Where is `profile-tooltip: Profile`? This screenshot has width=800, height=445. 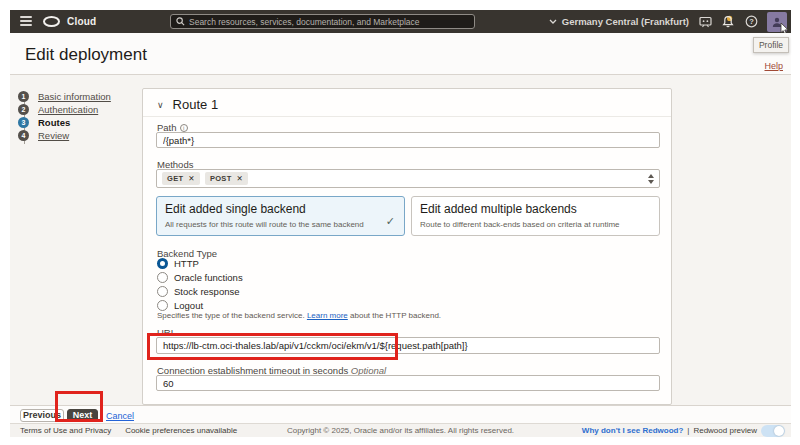 profile-tooltip: Profile is located at coordinates (771, 45).